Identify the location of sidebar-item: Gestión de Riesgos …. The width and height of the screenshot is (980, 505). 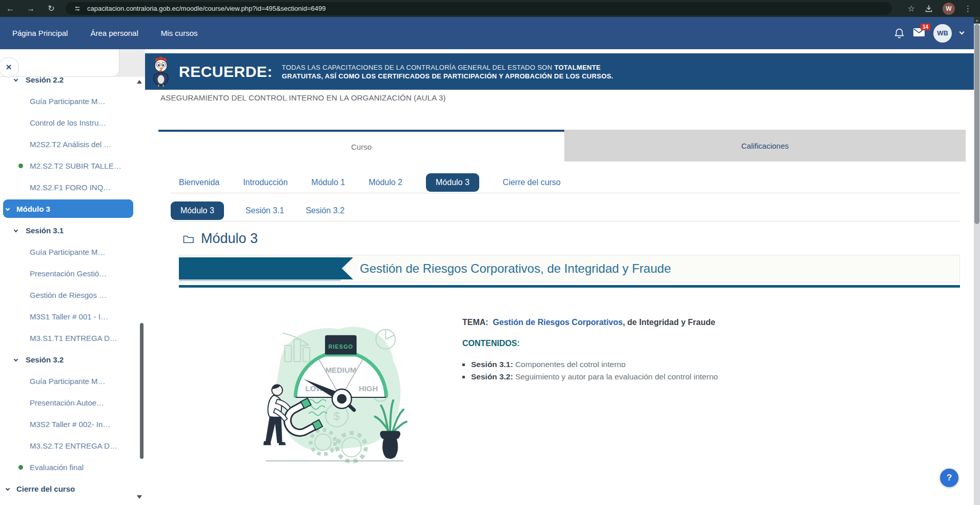
(69, 295).